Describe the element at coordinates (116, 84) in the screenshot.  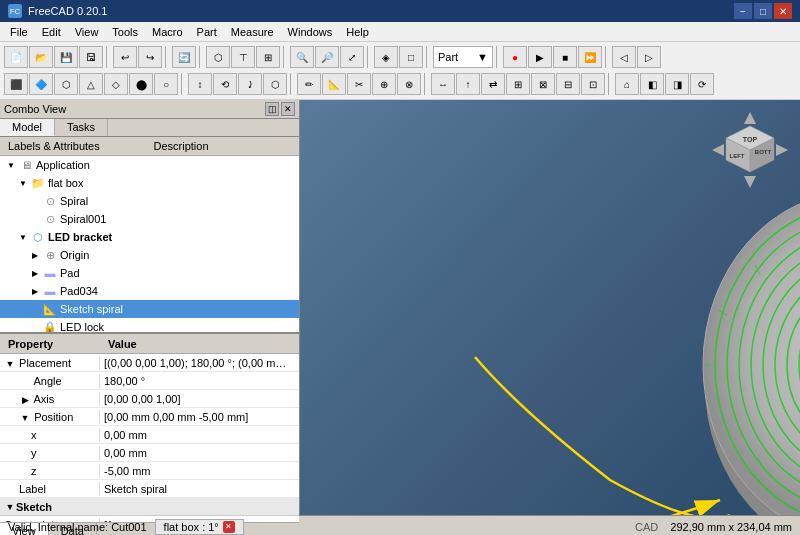
I see `tb-part5: ◇` at that location.